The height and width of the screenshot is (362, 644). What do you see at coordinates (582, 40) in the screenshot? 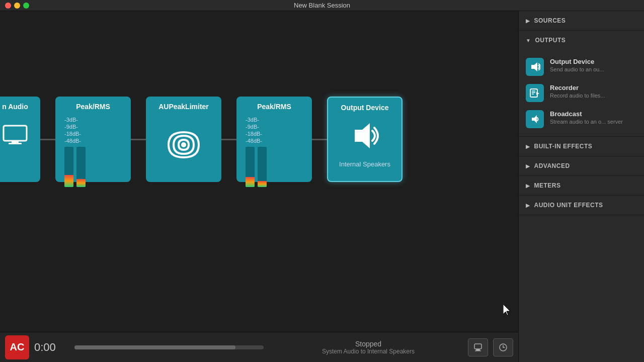
I see `outputs-header: ▼ OUTPUTS` at bounding box center [582, 40].